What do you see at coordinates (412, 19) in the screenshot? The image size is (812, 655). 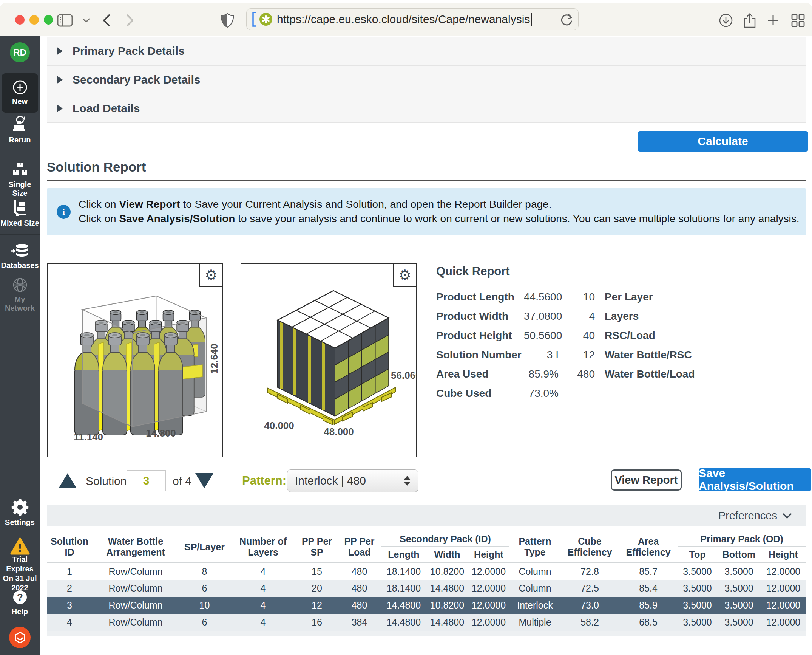 I see `address-bar: https://cape.eu.esko.cloud/sites/Cape/ne…` at bounding box center [412, 19].